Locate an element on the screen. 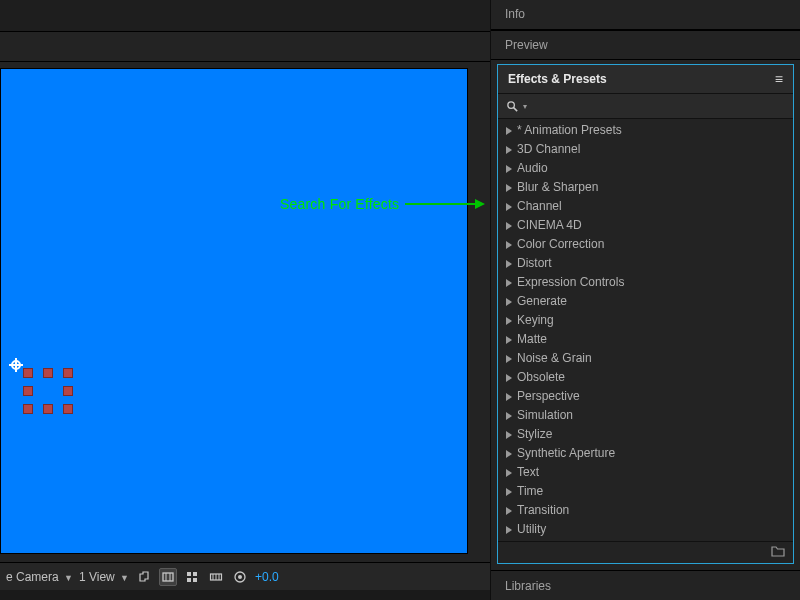 The width and height of the screenshot is (800, 600). effects-category-label: Time is located at coordinates (530, 492).